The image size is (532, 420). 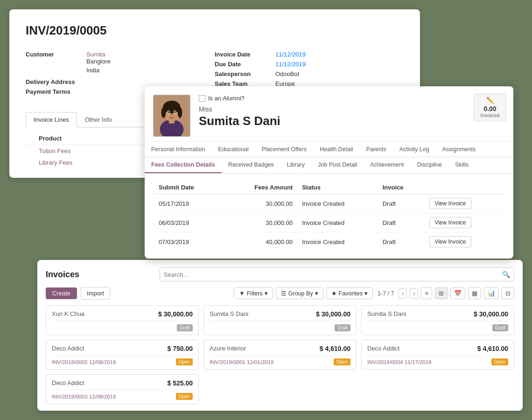 I want to click on inv-card-ref: INV/2019/0002 12/08/2019, so click(x=84, y=362).